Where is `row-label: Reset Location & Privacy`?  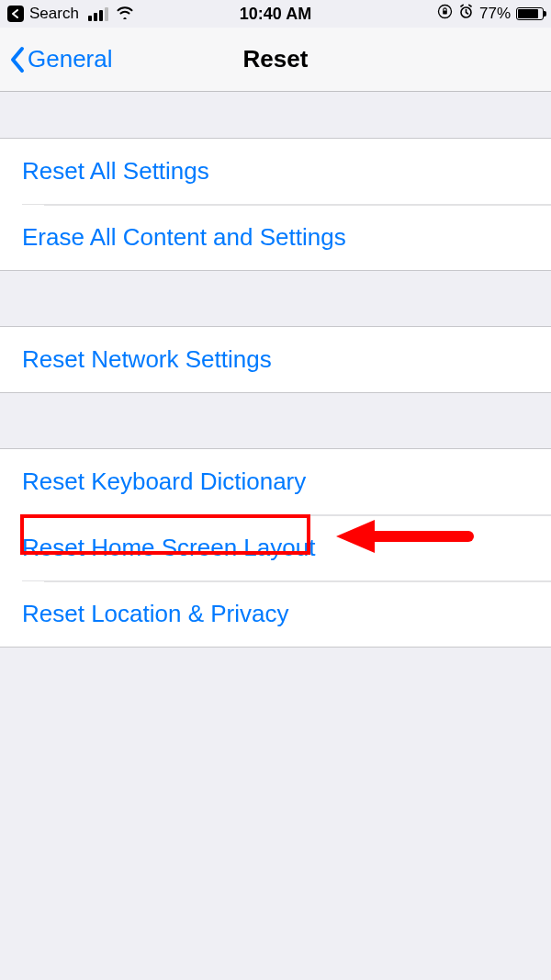 row-label: Reset Location & Privacy is located at coordinates (155, 614).